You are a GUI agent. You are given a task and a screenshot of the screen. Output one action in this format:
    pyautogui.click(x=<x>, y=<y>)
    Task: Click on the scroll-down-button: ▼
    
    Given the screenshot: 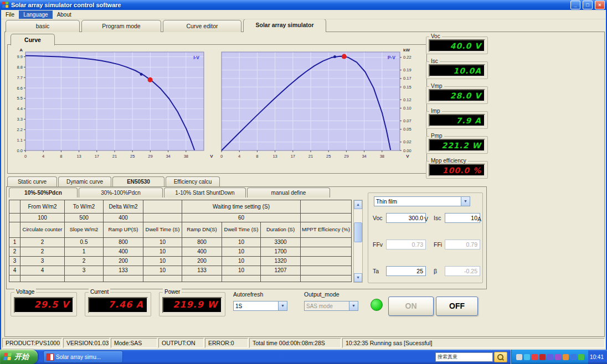 What is the action you would take?
    pyautogui.click(x=358, y=278)
    